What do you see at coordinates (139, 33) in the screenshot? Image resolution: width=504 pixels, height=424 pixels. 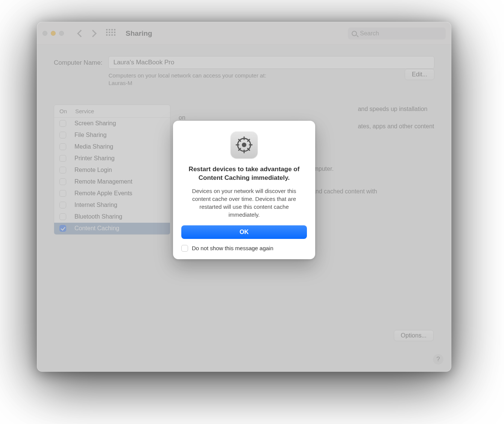 I see `page-title: Sharing` at bounding box center [139, 33].